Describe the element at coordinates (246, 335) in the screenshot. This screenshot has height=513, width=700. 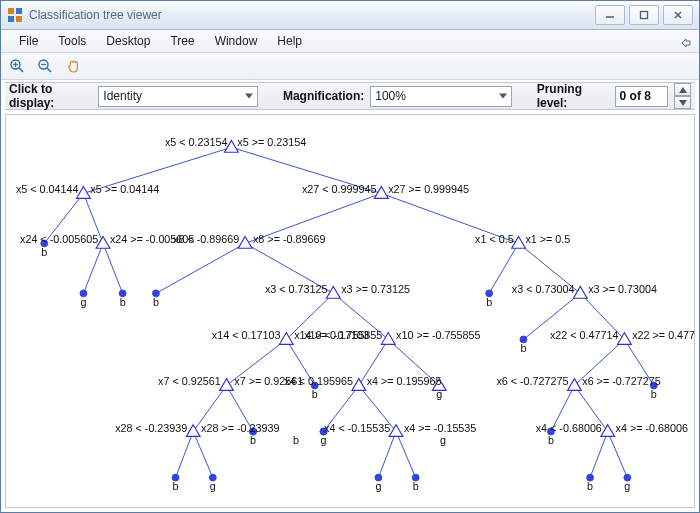
I see `edge-n8-left: x14 < 0.17103` at that location.